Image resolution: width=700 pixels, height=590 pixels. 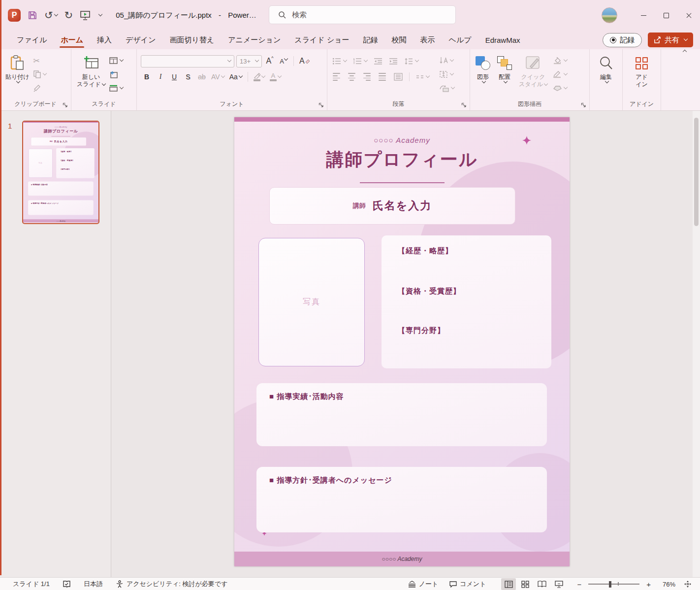 What do you see at coordinates (321, 105) in the screenshot?
I see `font-dialog-launcher` at bounding box center [321, 105].